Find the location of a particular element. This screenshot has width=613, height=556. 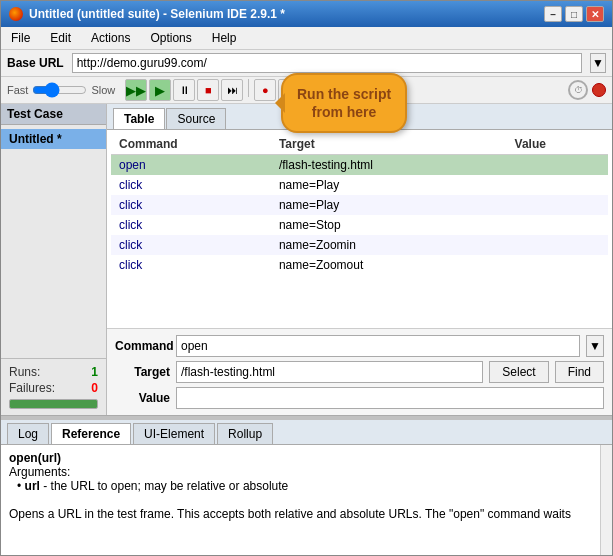

tab-reference: Reference is located at coordinates (91, 434).